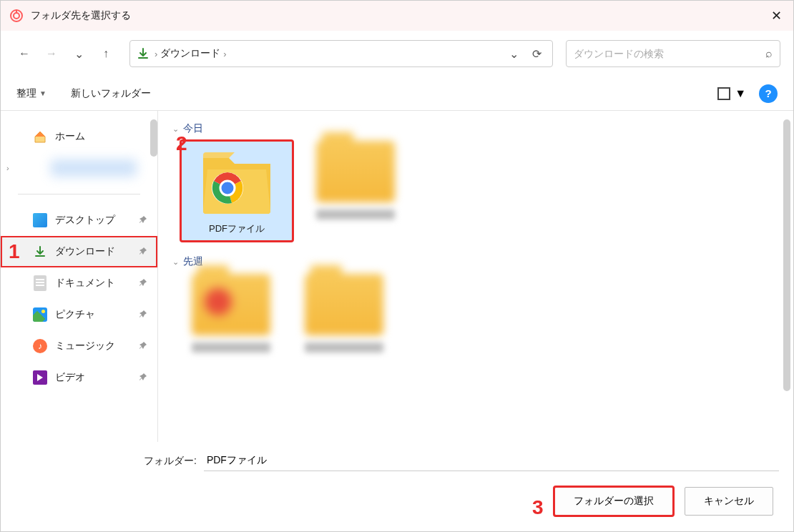 This screenshot has height=532, width=794. Describe the element at coordinates (79, 252) in the screenshot. I see `sidebar-item-downloads: ダウンロード` at that location.